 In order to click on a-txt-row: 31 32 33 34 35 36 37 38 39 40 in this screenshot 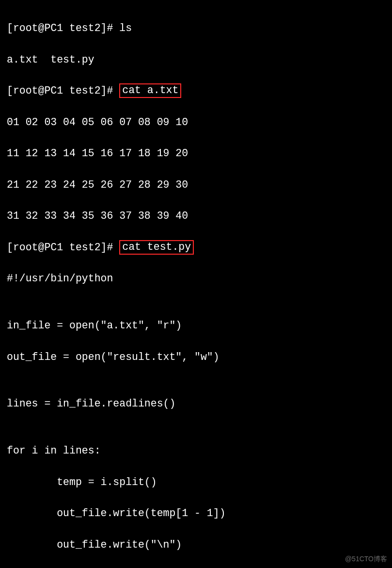, I will do `click(196, 216)`.